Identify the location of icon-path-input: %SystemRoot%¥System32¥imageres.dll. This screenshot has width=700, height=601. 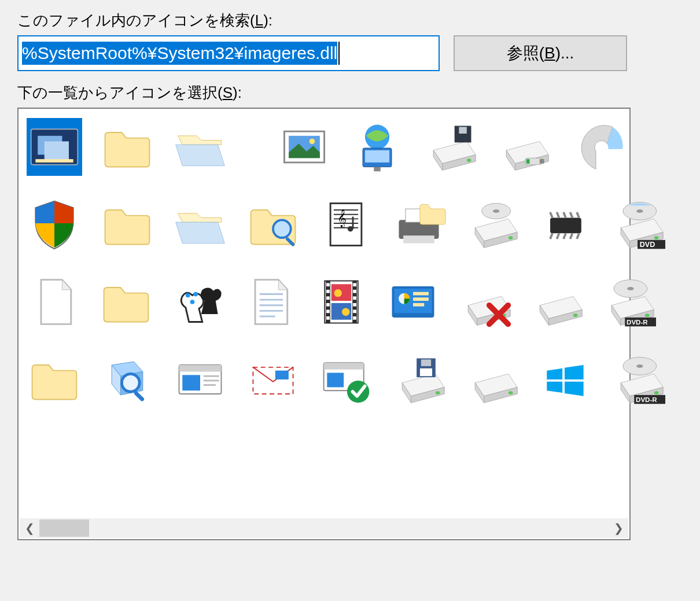
(229, 53).